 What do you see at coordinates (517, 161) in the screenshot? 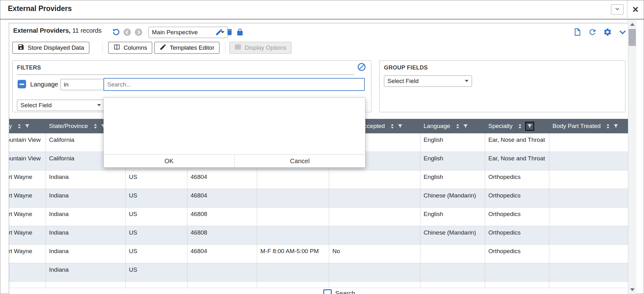
I see `table-cell: Ear, Nose and Throat` at bounding box center [517, 161].